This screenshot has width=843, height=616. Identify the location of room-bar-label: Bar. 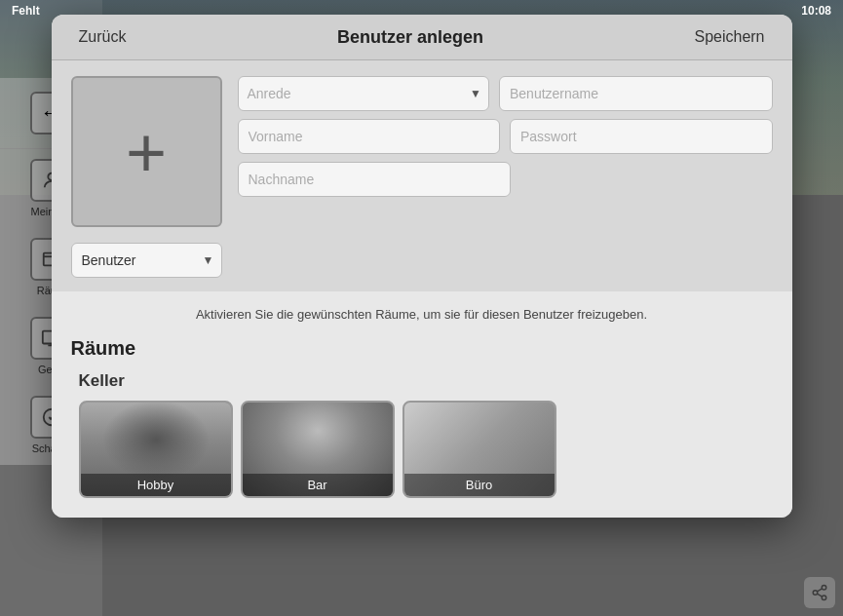
(318, 485).